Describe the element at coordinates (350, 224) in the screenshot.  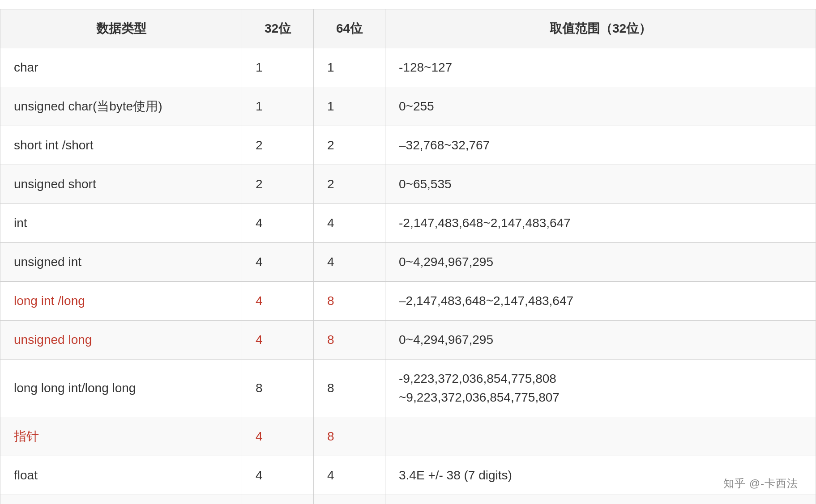
I see `cell-64-int: 4` at that location.